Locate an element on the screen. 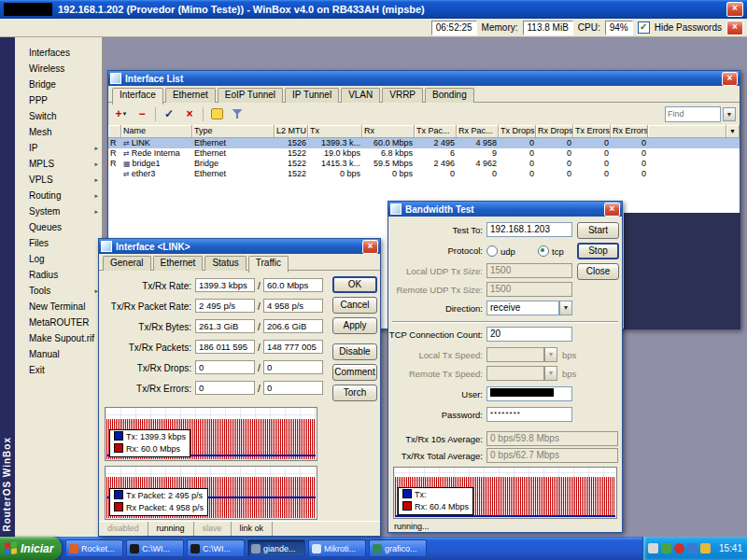  column-tx-errors: Tx Errors is located at coordinates (592, 132).